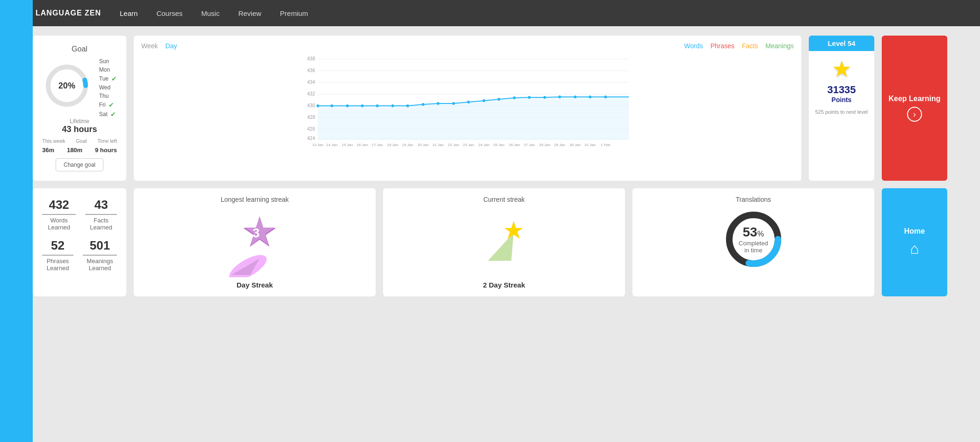 Image resolution: width=980 pixels, height=442 pixels. Describe the element at coordinates (59, 224) in the screenshot. I see `words-label: Words Learned` at that location.